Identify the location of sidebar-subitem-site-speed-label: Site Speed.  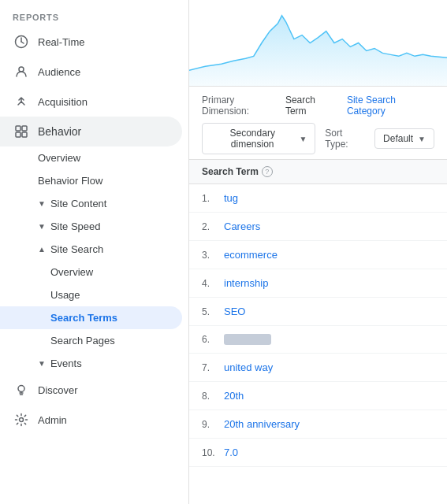
(76, 227).